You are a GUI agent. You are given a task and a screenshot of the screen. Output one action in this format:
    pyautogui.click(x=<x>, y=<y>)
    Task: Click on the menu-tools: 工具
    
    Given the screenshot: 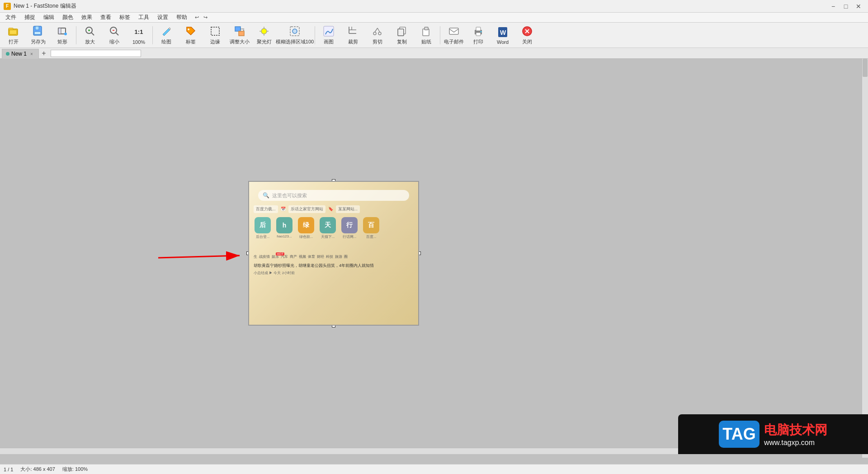 What is the action you would take?
    pyautogui.click(x=144, y=17)
    